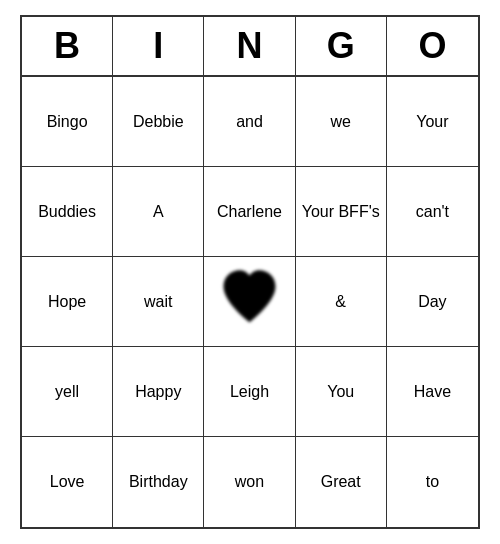 The image size is (500, 544). What do you see at coordinates (250, 392) in the screenshot?
I see `cell-r3-c2: Leigh` at bounding box center [250, 392].